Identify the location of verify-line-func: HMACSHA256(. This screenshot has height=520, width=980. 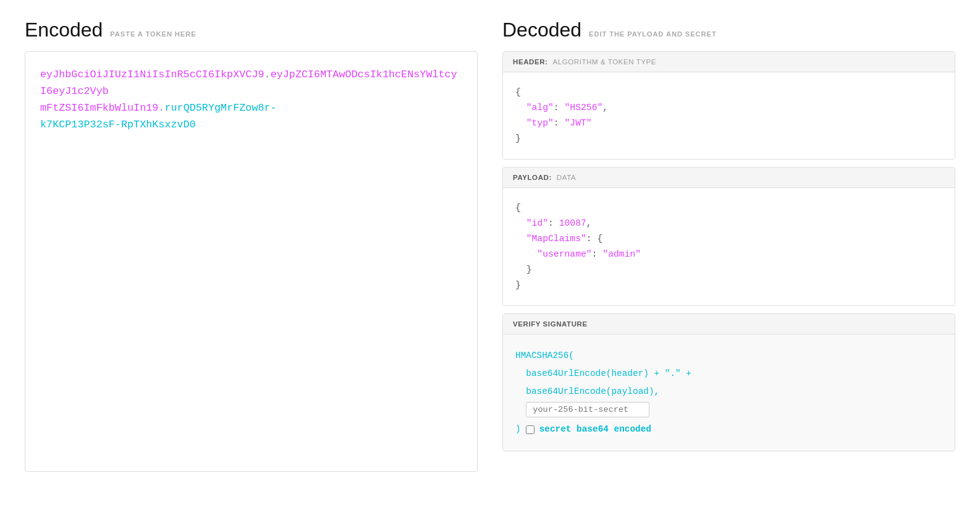
(729, 356).